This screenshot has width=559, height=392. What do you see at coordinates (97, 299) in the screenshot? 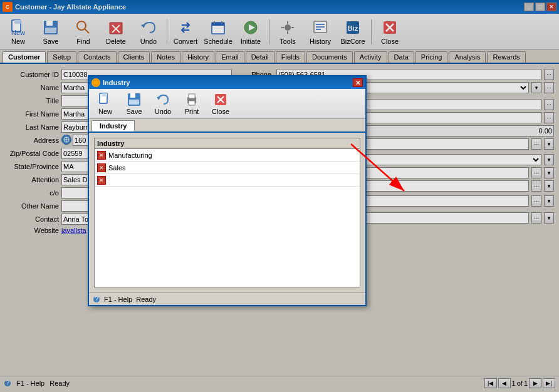
I see `modal-help-icon: ?` at bounding box center [97, 299].